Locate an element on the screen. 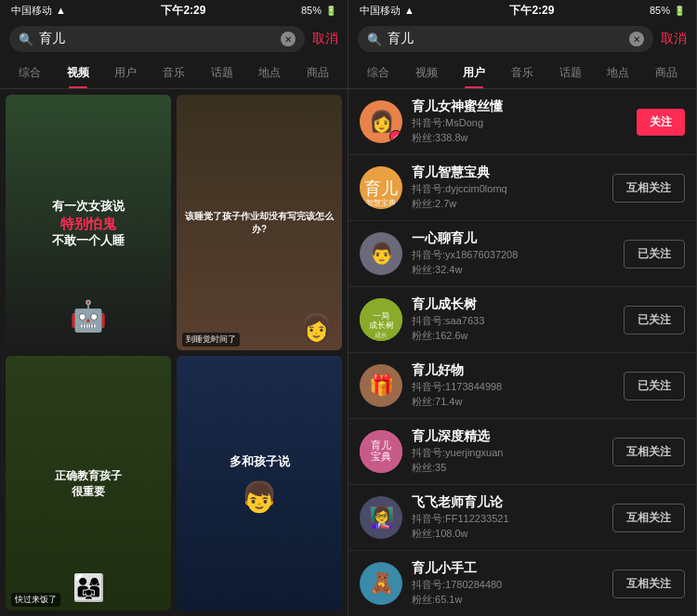 The image size is (697, 616). svg-text: 一局 is located at coordinates (381, 316).